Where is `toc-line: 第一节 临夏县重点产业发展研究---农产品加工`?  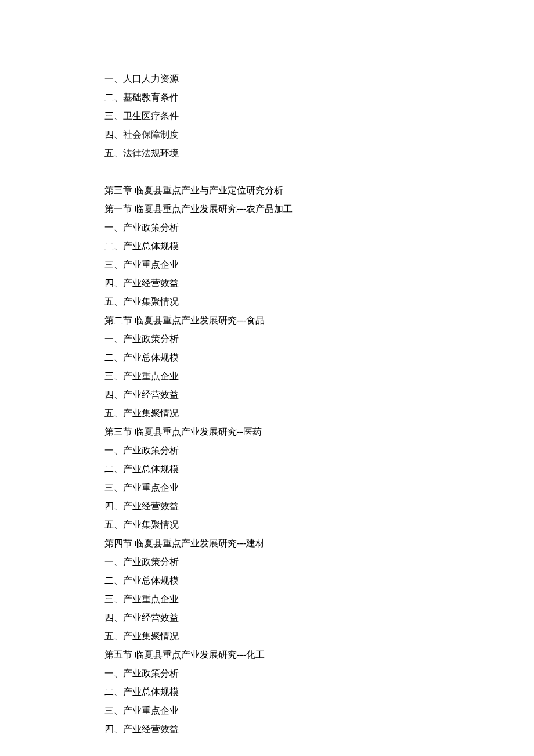
toc-line: 第一节 临夏县重点产业发展研究---农产品加工 is located at coordinates (267, 209).